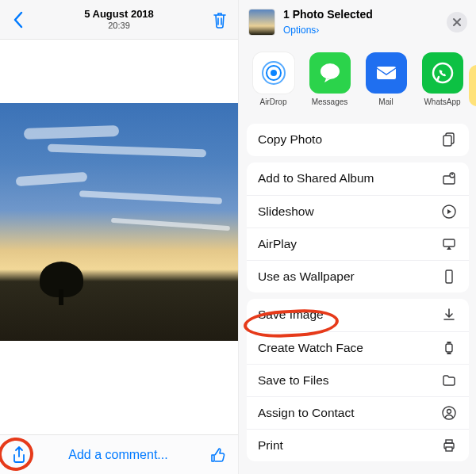 This screenshot has width=476, height=474. I want to click on delete-button, so click(220, 20).